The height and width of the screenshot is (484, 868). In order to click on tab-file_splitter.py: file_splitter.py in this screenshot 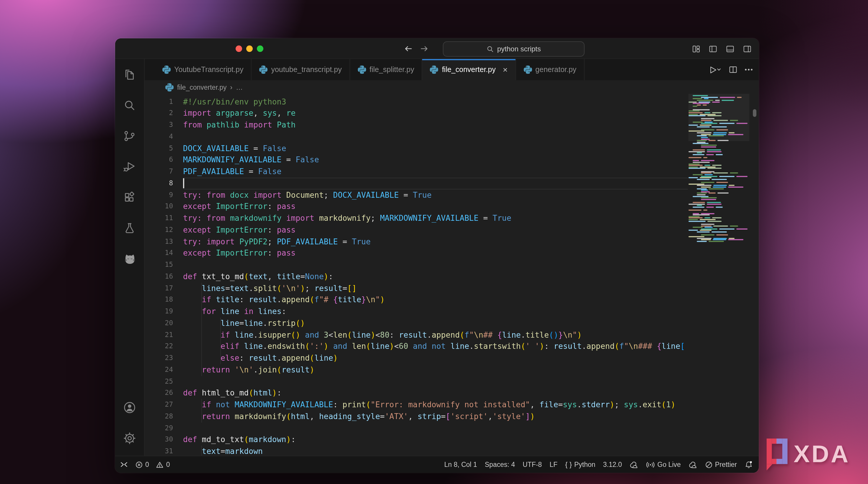, I will do `click(386, 69)`.